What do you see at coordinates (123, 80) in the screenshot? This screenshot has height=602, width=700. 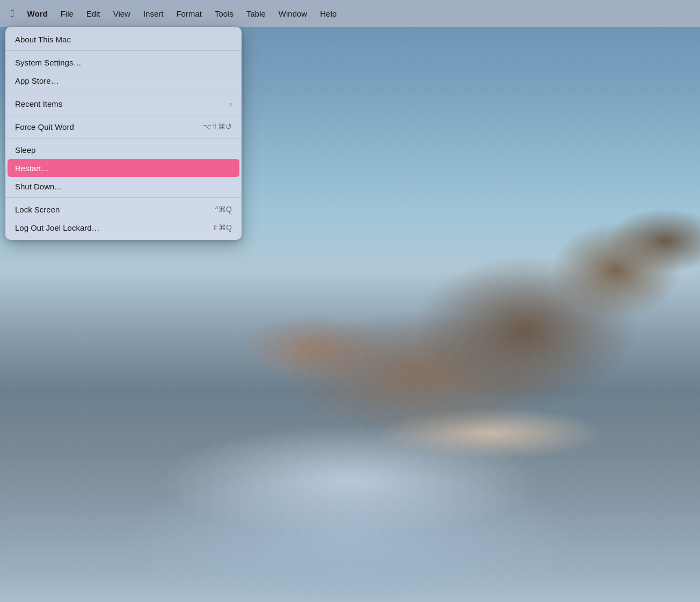 I see `menu-item-app-store: App Store…` at bounding box center [123, 80].